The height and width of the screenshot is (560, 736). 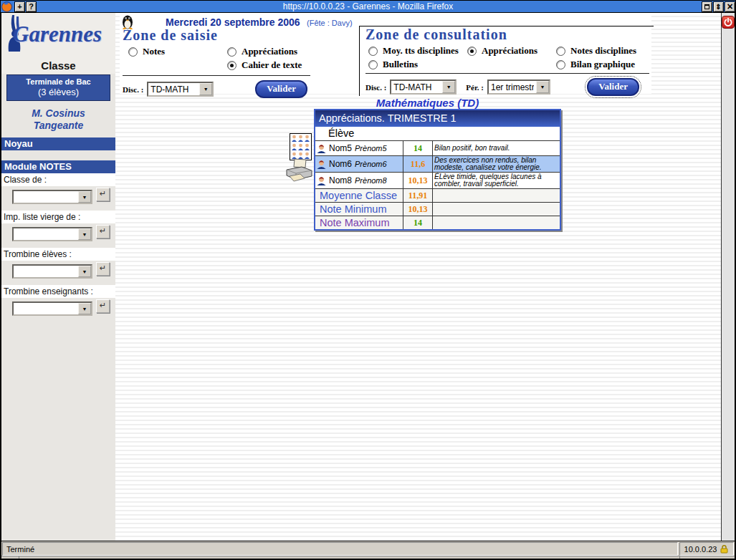 I want to click on lock-icon, so click(x=724, y=549).